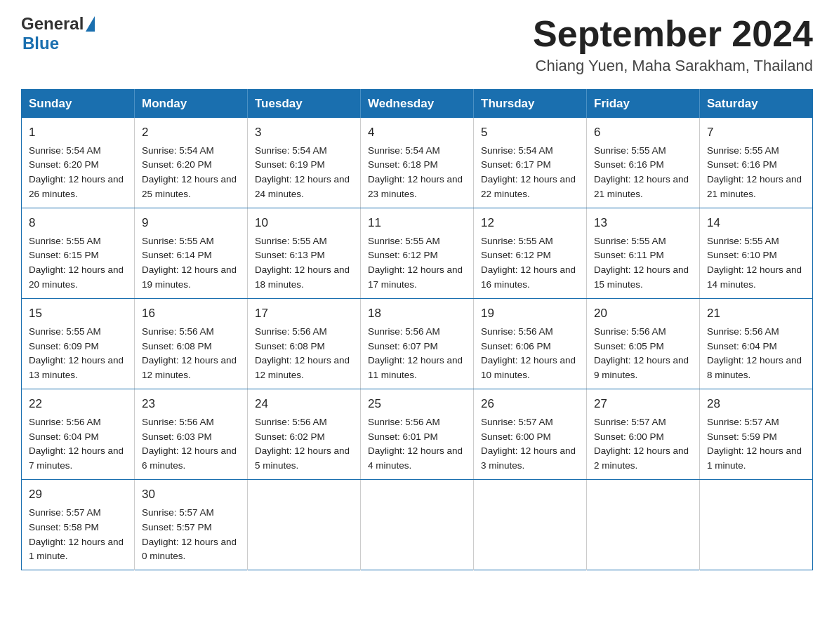 The width and height of the screenshot is (834, 644). Describe the element at coordinates (78, 495) in the screenshot. I see `day-number: 29` at that location.